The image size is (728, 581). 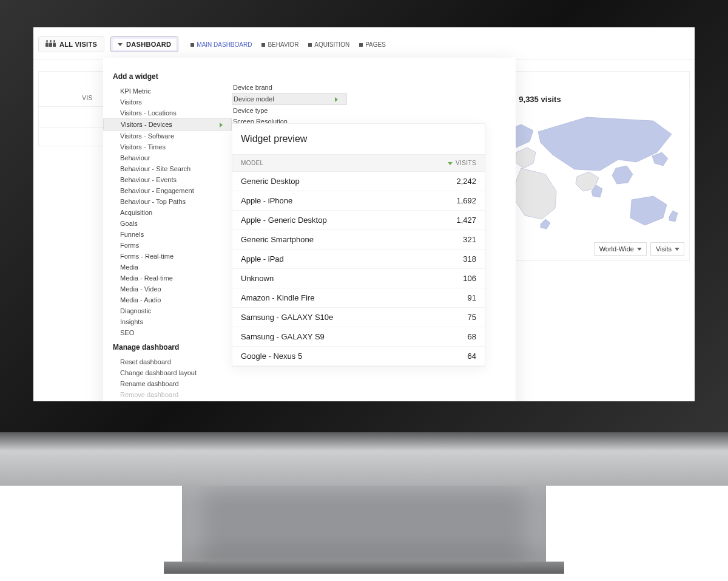 What do you see at coordinates (167, 322) in the screenshot?
I see `cat-insights: Insights` at bounding box center [167, 322].